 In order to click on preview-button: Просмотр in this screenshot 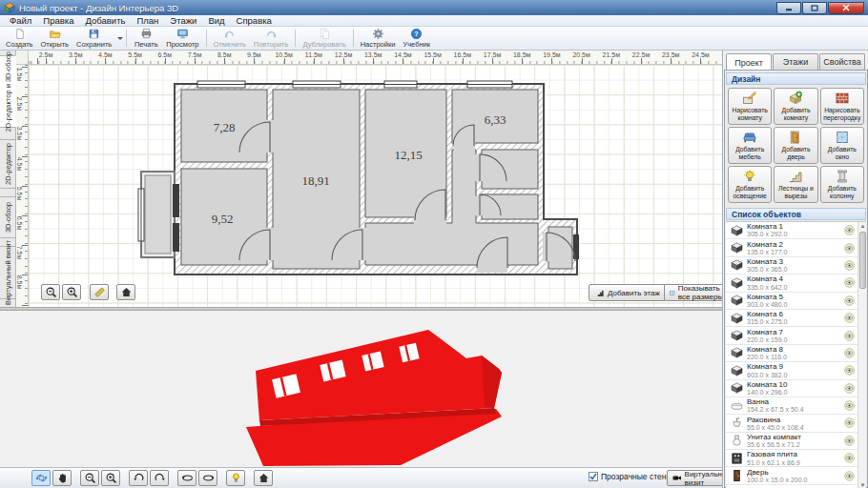, I will do `click(182, 38)`.